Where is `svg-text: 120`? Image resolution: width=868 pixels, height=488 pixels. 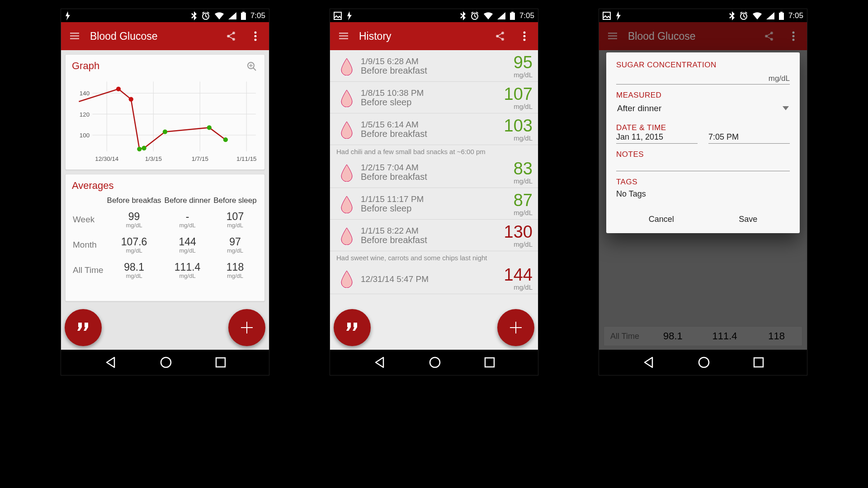
svg-text: 120 is located at coordinates (85, 115).